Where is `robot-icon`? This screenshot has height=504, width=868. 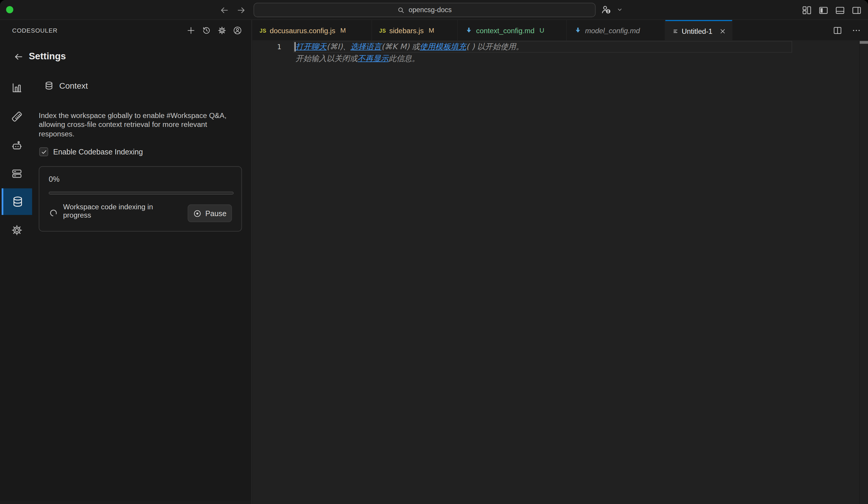
robot-icon is located at coordinates (17, 145).